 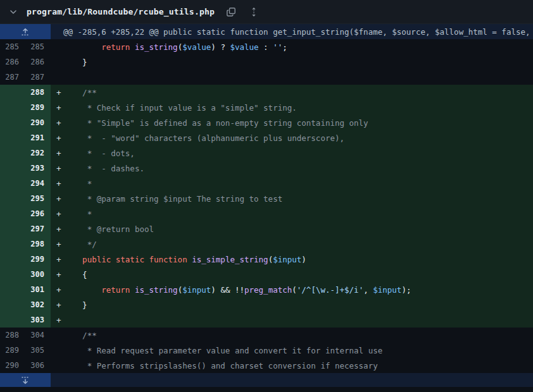 I want to click on old-line-number: 289, so click(x=13, y=350).